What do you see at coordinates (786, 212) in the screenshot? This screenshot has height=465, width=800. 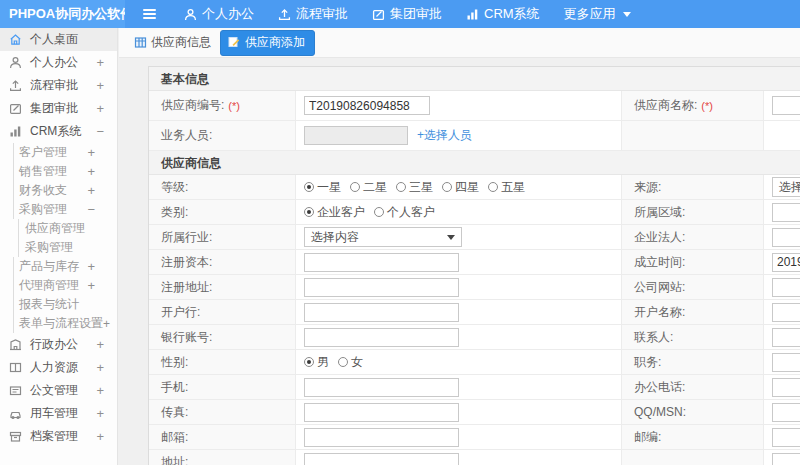 I see `region-input` at bounding box center [786, 212].